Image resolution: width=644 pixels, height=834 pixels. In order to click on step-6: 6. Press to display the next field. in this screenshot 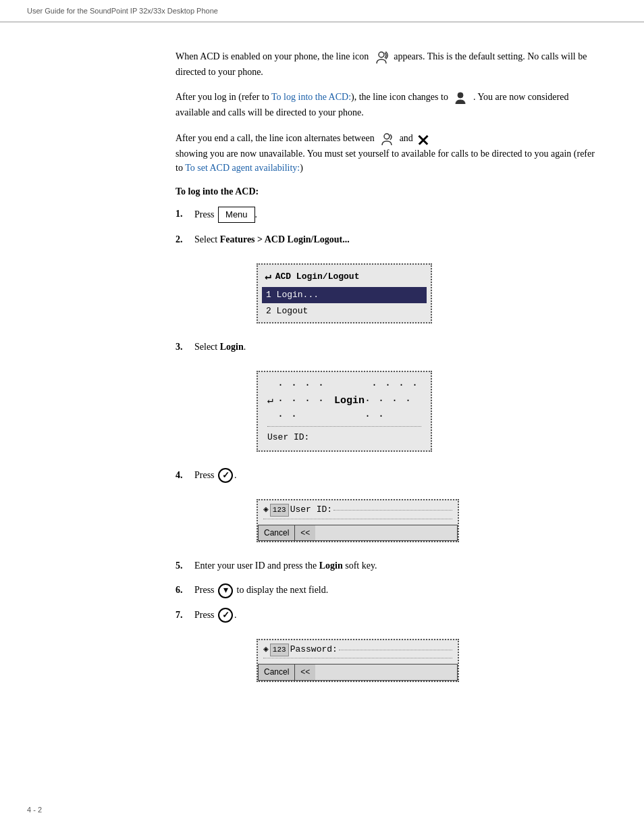, I will do `click(390, 590)`.